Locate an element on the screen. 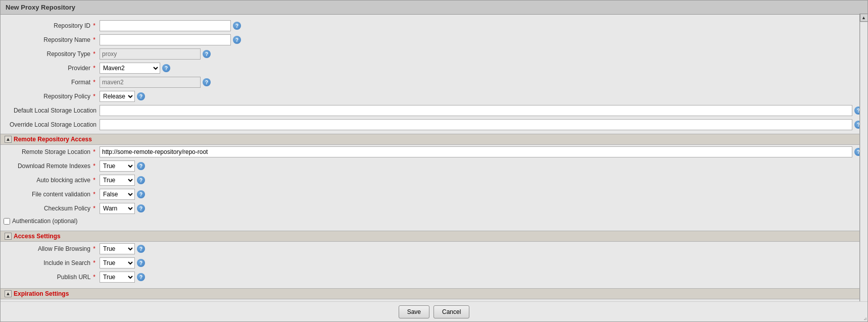  required-star-2: * is located at coordinates (94, 40).